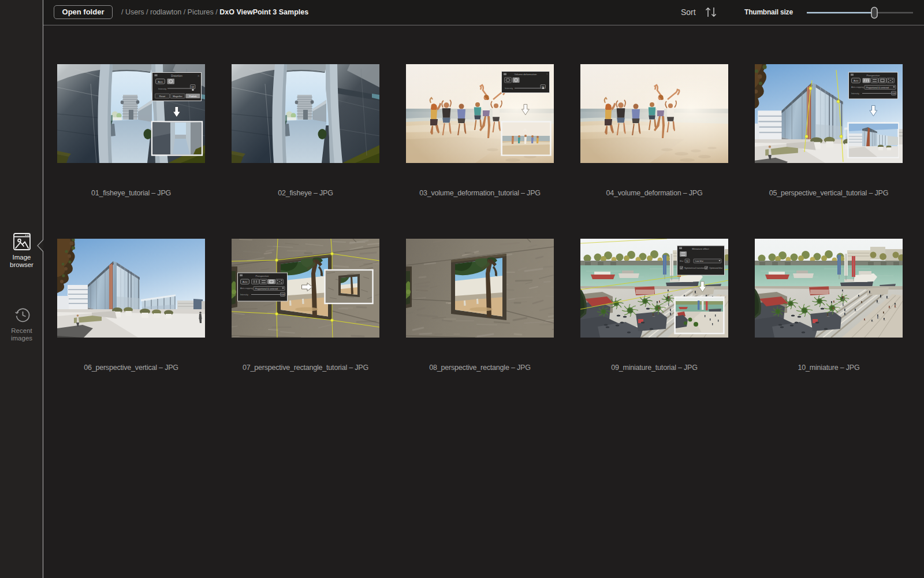  Describe the element at coordinates (193, 87) in the screenshot. I see `svg-text: 63` at that location.